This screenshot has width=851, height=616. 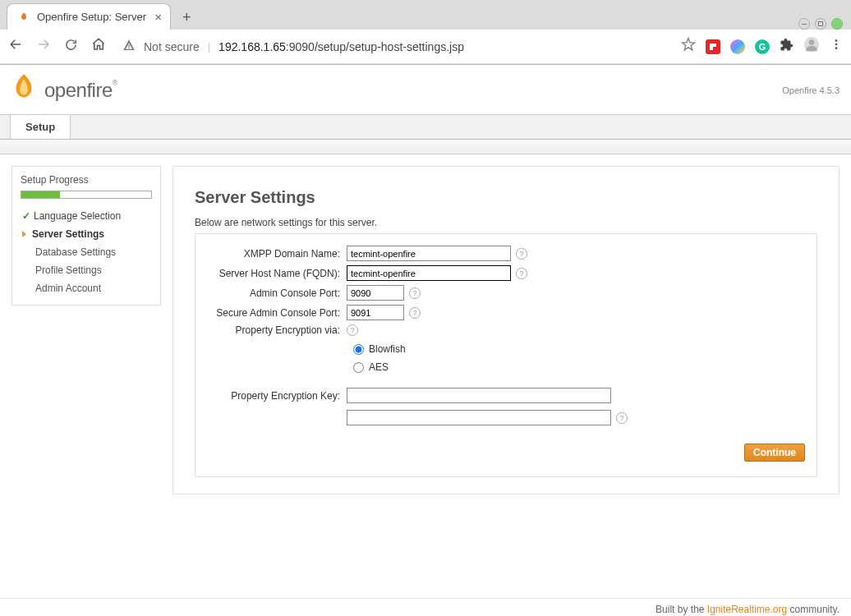 I want to click on browser-chrome: Openfire Setup: Server × +, so click(x=426, y=33).